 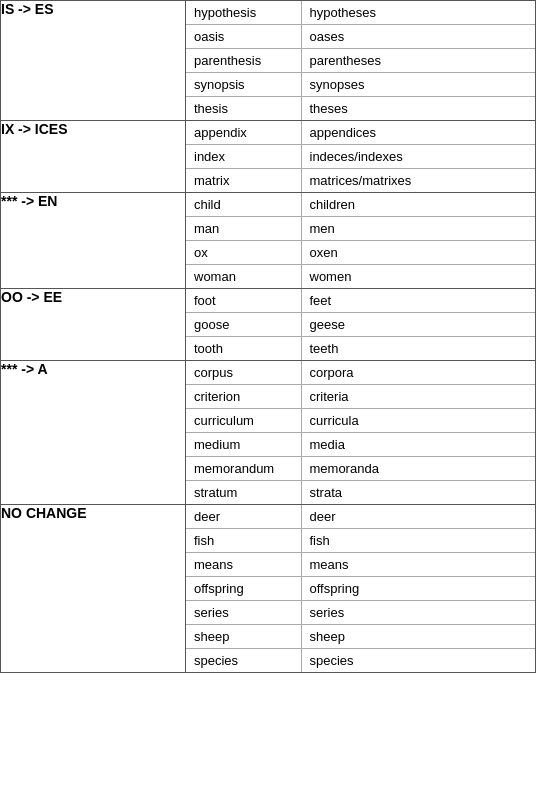 What do you see at coordinates (244, 13) in the screenshot?
I see `singular-form: hypothesis` at bounding box center [244, 13].